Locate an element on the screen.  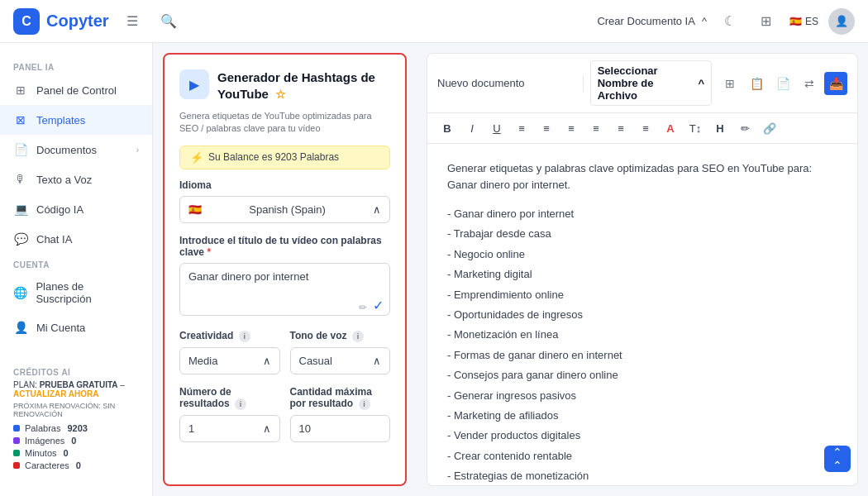
video-title-group: Introduce el título de tu vídeo con pala… is located at coordinates (284, 276).